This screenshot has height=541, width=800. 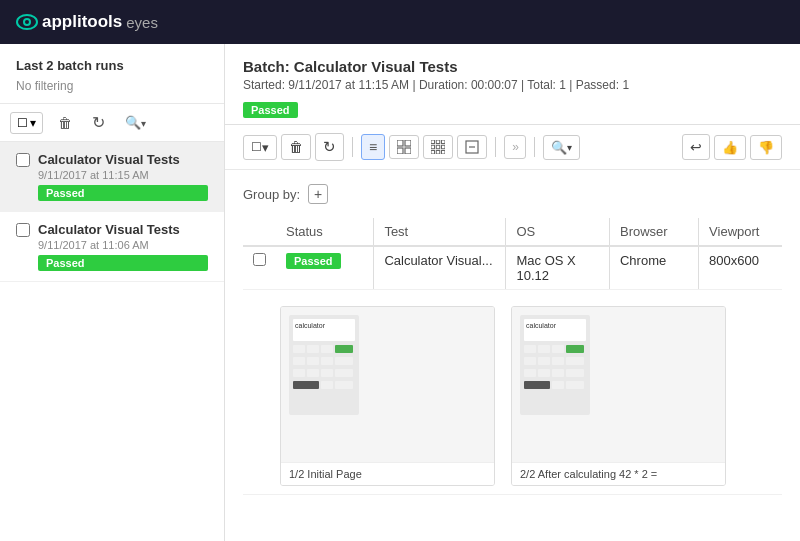 What do you see at coordinates (112, 60) in the screenshot?
I see `sidebar-header: Last 2 batch runs` at bounding box center [112, 60].